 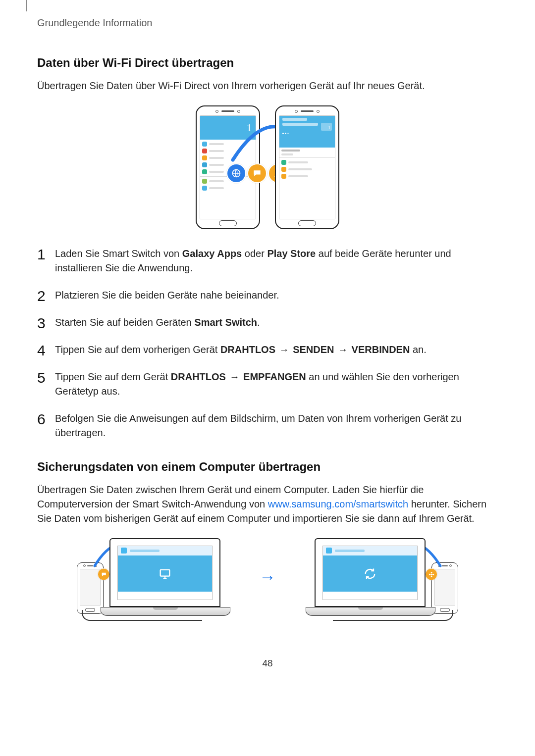 I want to click on phone-right-number: 1, so click(x=326, y=127).